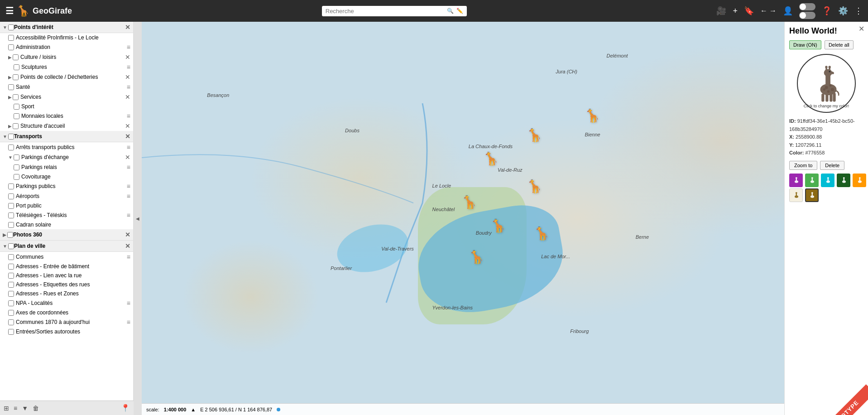  Describe the element at coordinates (67, 235) in the screenshot. I see `section-photos360: ▶ Photos 360 ✕` at that location.